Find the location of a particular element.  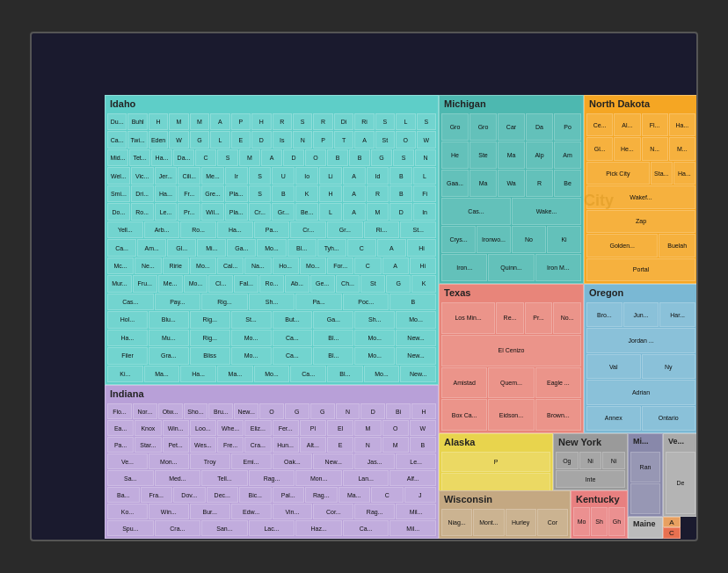

cell: Pr... is located at coordinates (189, 211).